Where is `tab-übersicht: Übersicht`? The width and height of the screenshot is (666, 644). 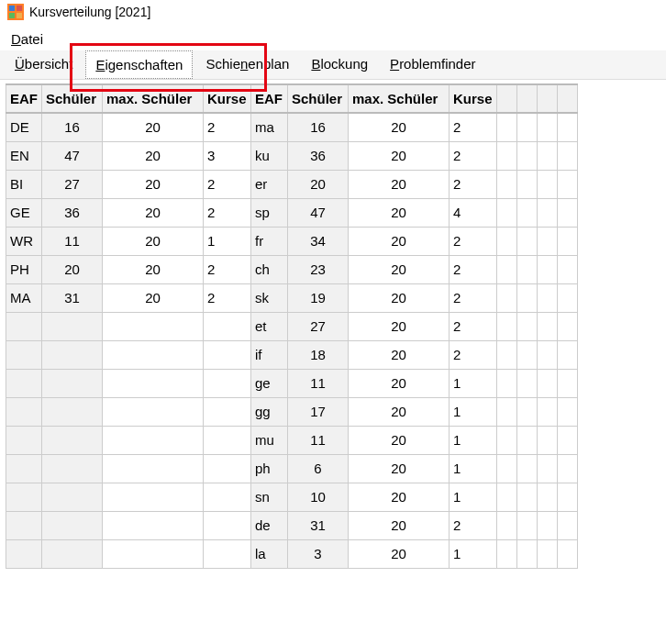
tab-übersicht: Übersicht is located at coordinates (44, 64).